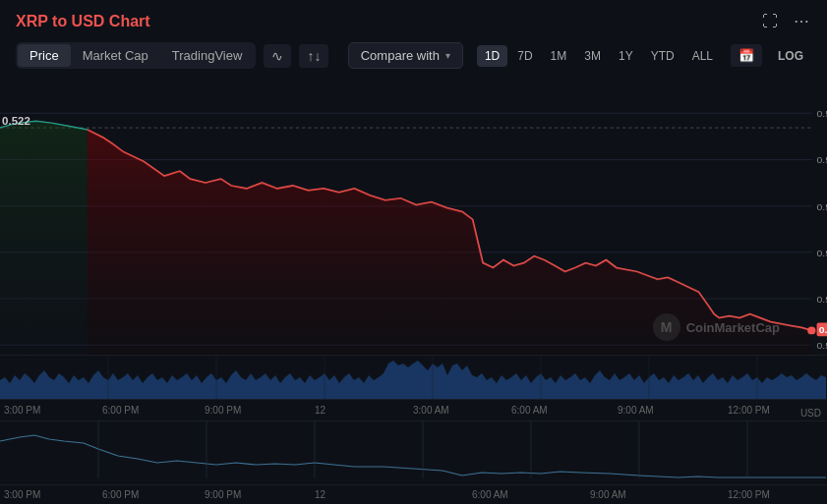 The height and width of the screenshot is (504, 827). What do you see at coordinates (667, 327) in the screenshot?
I see `watermark-logo: M` at bounding box center [667, 327].